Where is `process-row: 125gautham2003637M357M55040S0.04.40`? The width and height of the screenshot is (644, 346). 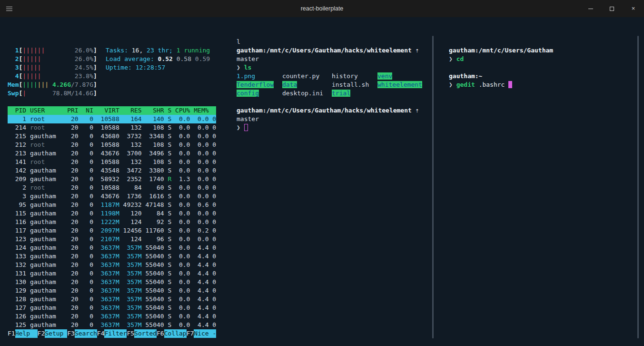
process-row: 125gautham2003637M357M55040S0.04.40 is located at coordinates (112, 325).